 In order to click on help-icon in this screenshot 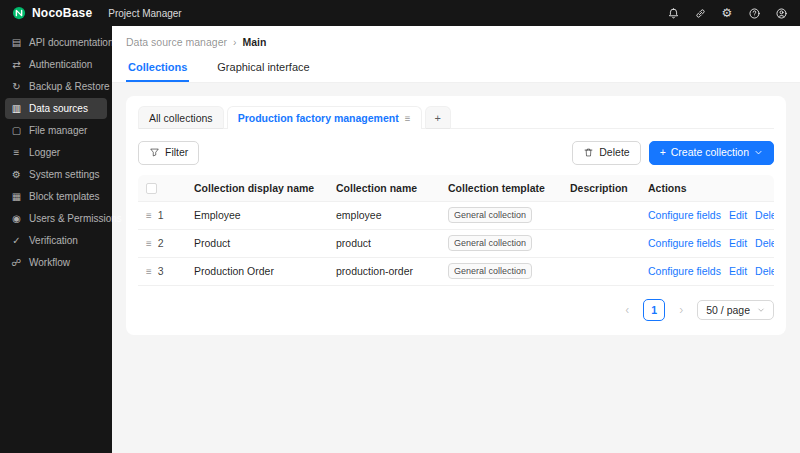, I will do `click(754, 13)`.